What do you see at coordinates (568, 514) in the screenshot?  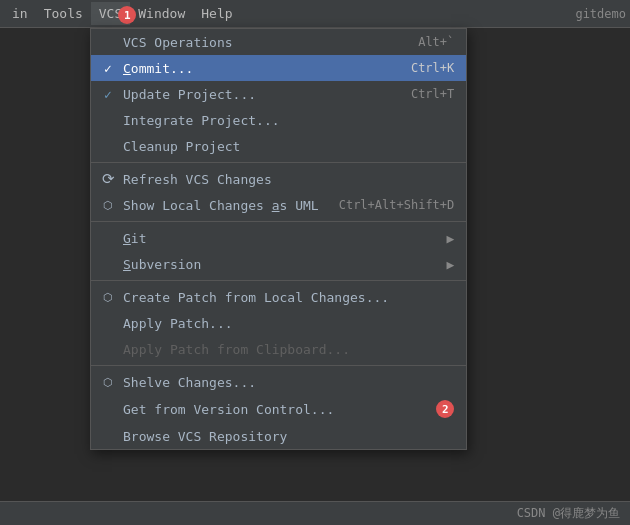 I see `footer-text: CSDN @得鹿梦为鱼` at bounding box center [568, 514].